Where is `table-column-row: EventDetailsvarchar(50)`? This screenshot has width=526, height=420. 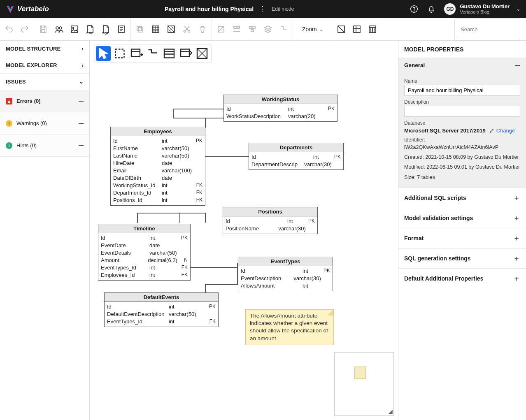 table-column-row: EventDetailsvarchar(50) is located at coordinates (144, 253).